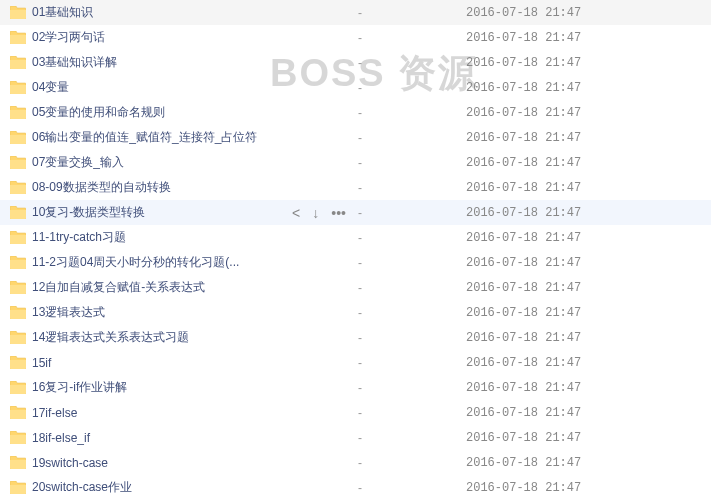 The height and width of the screenshot is (503, 711). I want to click on file-row: 05变量的使用和命名规则-2016-07-18 21:47, so click(356, 112).